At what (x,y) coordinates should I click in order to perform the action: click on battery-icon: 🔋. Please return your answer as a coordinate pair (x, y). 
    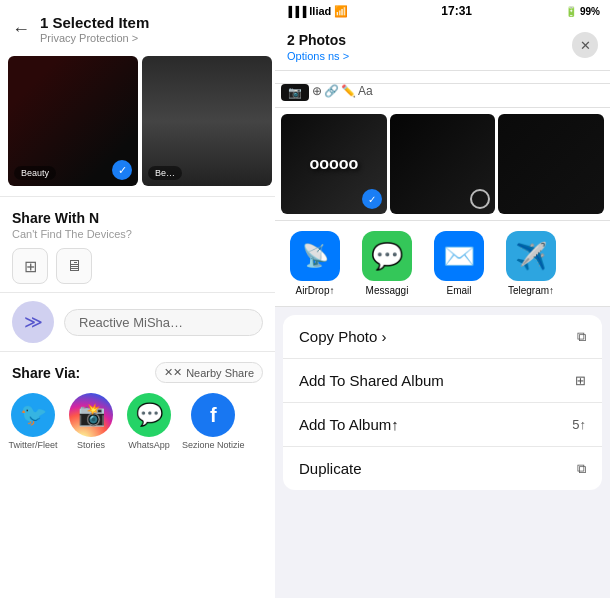
    Looking at the image, I should click on (571, 12).